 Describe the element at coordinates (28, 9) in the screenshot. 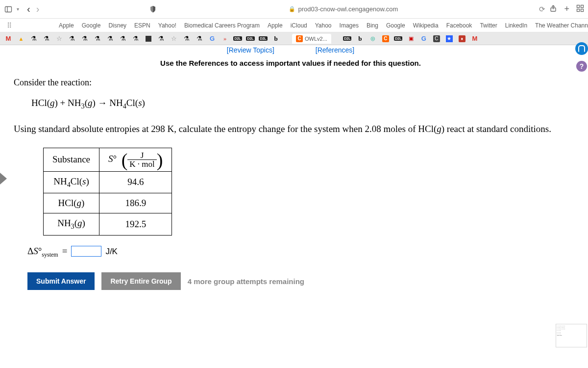

I see `back-button: ‹` at that location.